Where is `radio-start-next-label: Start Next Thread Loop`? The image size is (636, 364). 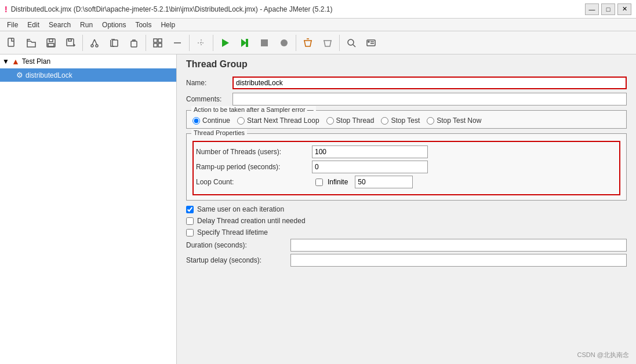 radio-start-next-label: Start Next Thread Loop is located at coordinates (283, 121).